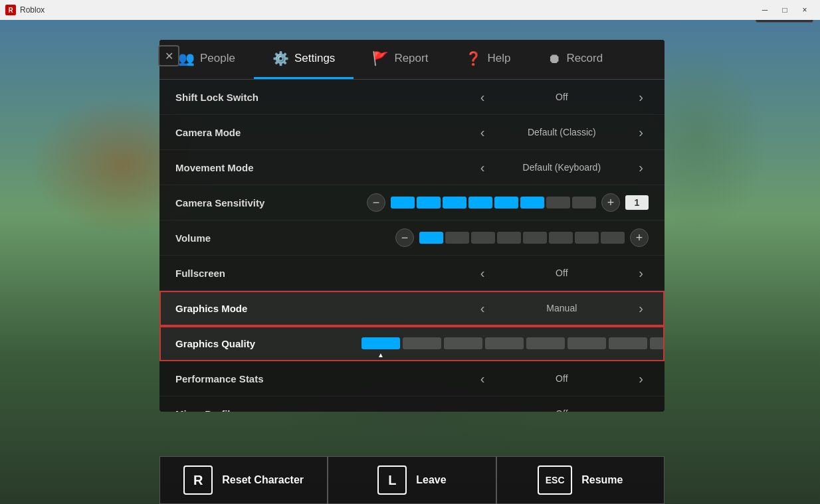 This screenshot has width=820, height=504. I want to click on setting-graphics-mode: Graphics Mode ‹ Manual ›, so click(412, 308).